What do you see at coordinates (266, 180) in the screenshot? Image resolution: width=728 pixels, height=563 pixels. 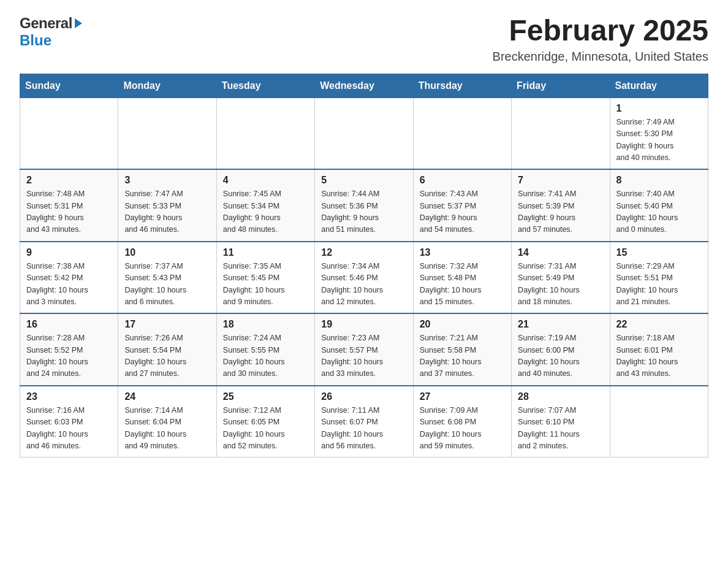 I see `day-number: 4` at bounding box center [266, 180].